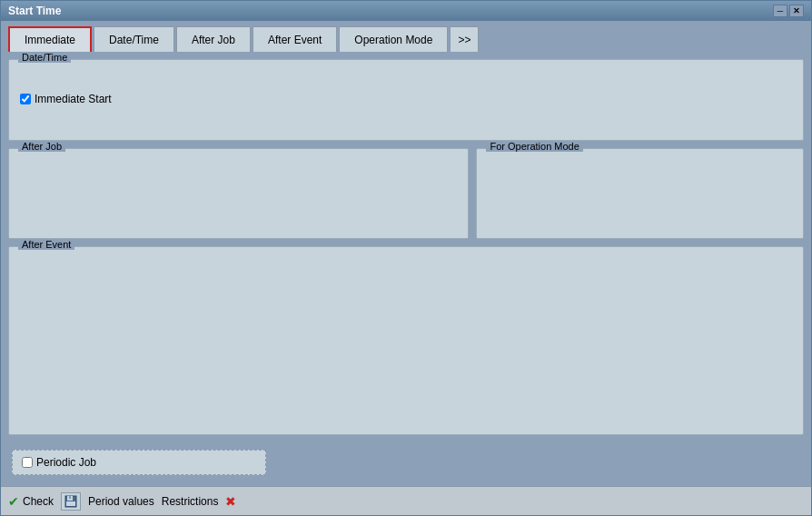  Describe the element at coordinates (71, 501) in the screenshot. I see `save-icon` at that location.